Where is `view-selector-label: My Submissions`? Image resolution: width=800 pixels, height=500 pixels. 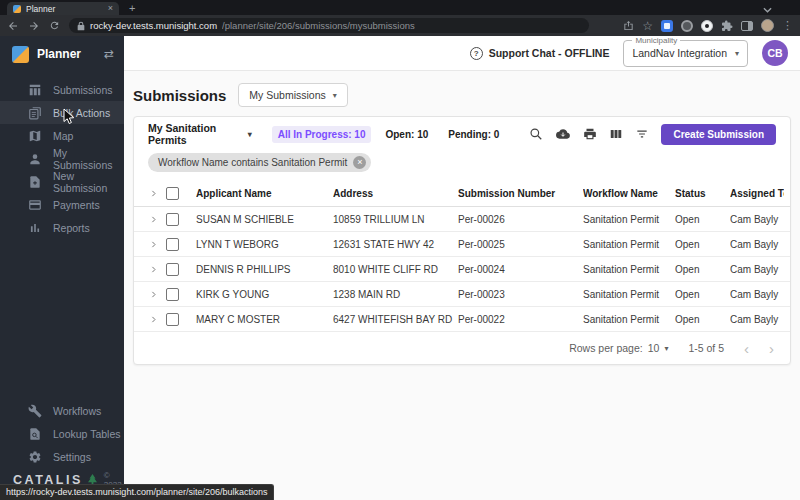 view-selector-label: My Submissions is located at coordinates (287, 95).